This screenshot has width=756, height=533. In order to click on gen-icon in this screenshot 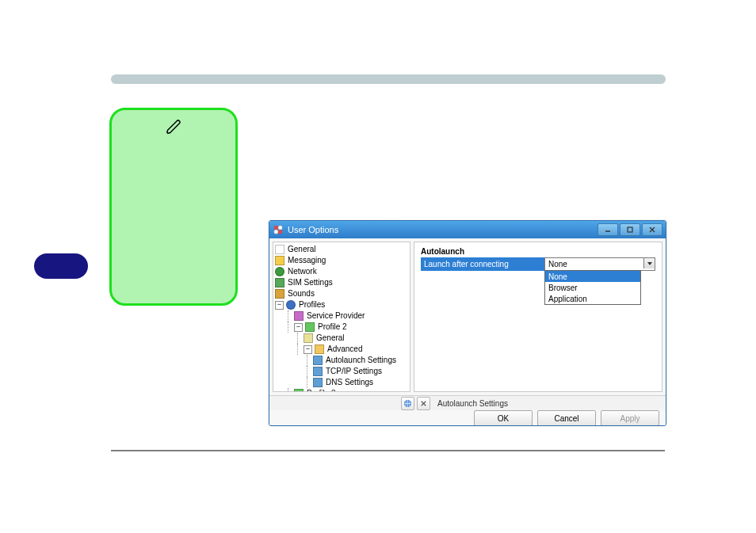, I will do `click(308, 338)`.